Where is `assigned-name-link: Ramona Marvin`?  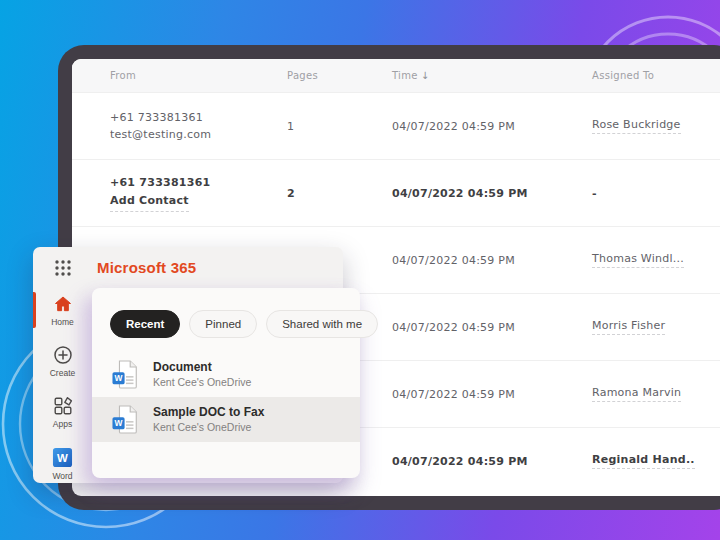
assigned-name-link: Ramona Marvin is located at coordinates (636, 394).